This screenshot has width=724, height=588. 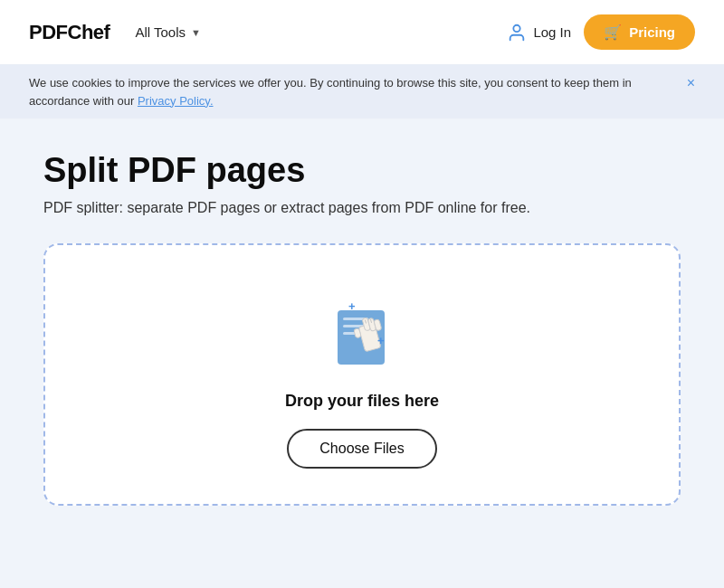 I want to click on chevron-down-icon: ▼, so click(x=195, y=33).